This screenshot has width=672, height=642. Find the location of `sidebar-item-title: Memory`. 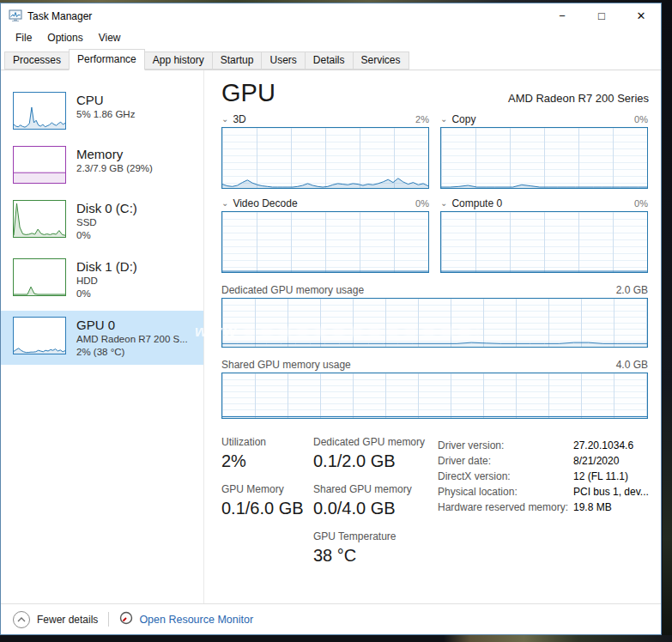

sidebar-item-title: Memory is located at coordinates (115, 154).